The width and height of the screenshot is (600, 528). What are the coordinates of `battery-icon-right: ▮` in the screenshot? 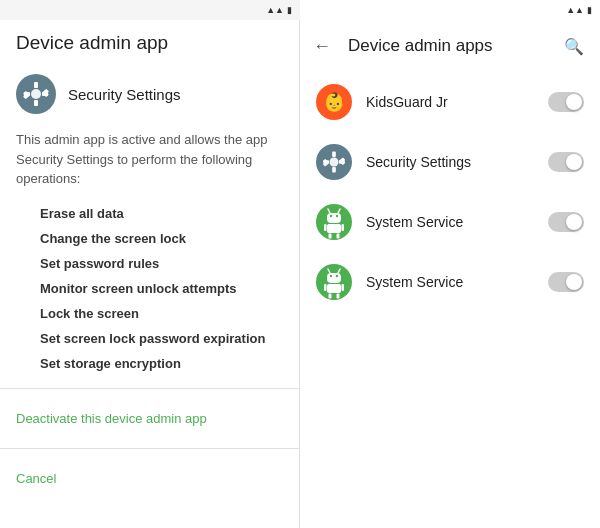 It's located at (590, 10).